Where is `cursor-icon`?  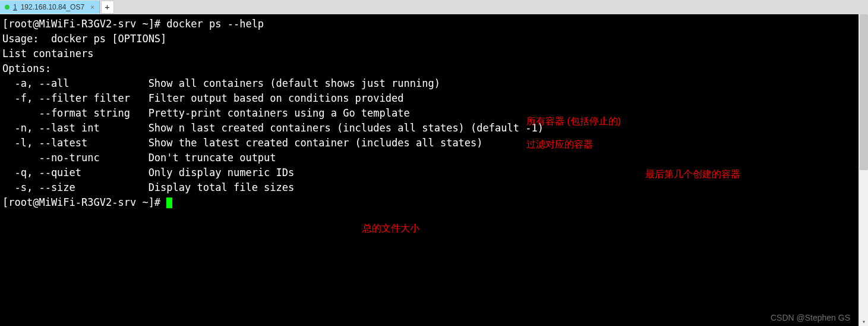 cursor-icon is located at coordinates (169, 203).